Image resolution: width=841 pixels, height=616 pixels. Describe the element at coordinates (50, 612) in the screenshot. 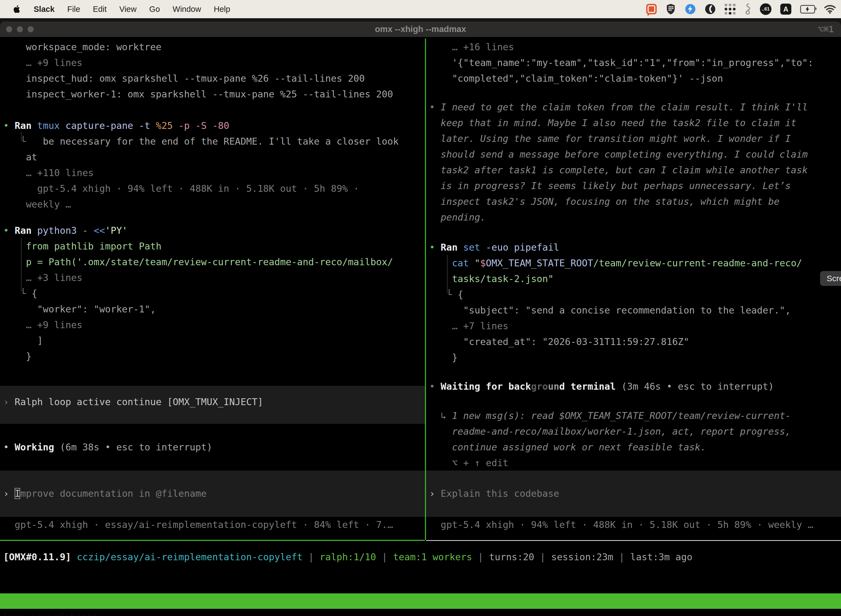

I see `tmux-session-label: [omx-cczip0:bash*` at that location.